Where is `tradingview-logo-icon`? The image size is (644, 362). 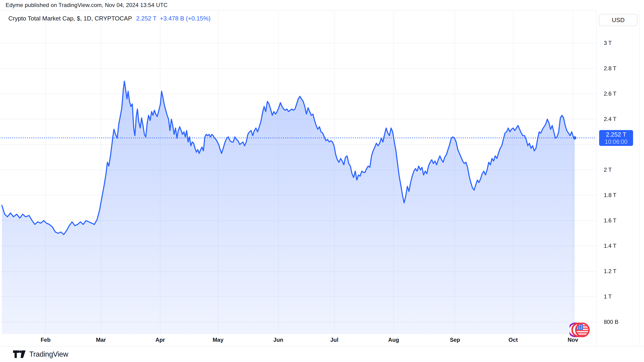 tradingview-logo-icon is located at coordinates (19, 354).